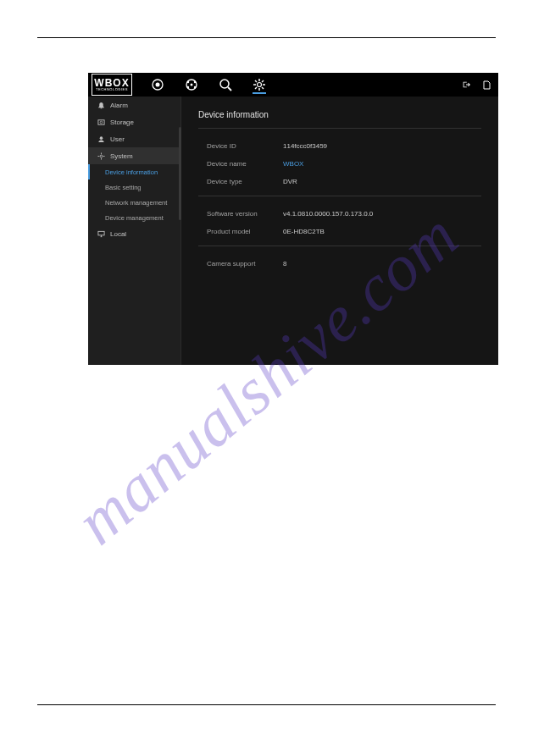 Image resolution: width=533 pixels, height=756 pixels. I want to click on storage-icon, so click(101, 122).